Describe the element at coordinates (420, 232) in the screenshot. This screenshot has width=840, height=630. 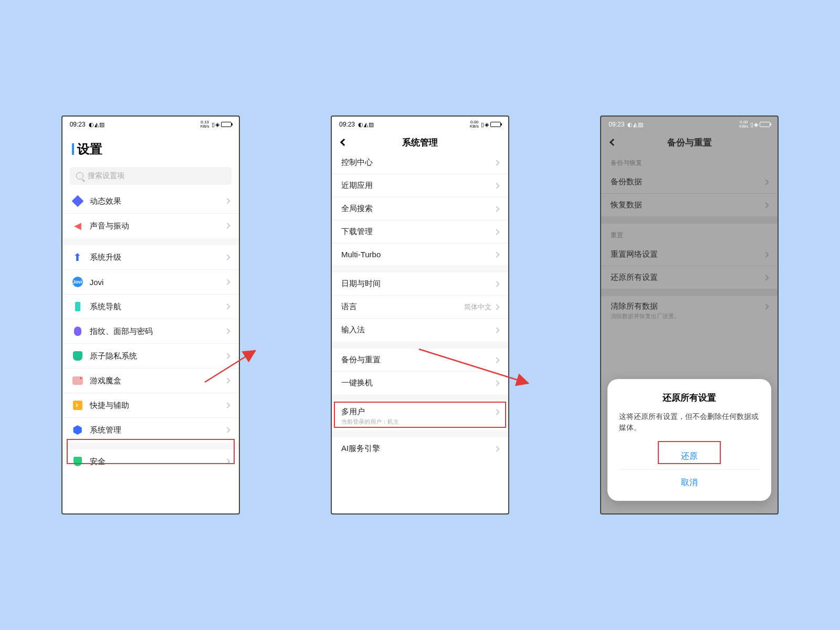
I see `row-download-manager: 下载管理` at that location.